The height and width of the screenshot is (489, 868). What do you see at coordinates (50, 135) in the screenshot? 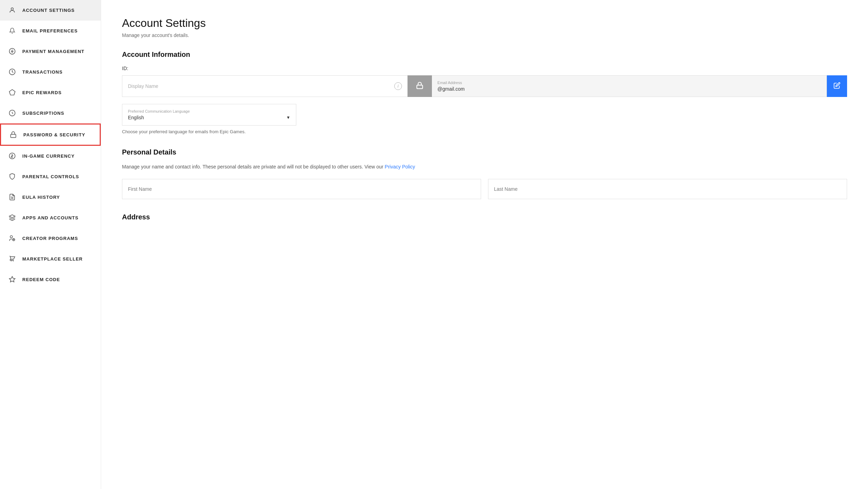
I see `sidebar-item-password-security: PASSWORD & SECURITY` at bounding box center [50, 135].